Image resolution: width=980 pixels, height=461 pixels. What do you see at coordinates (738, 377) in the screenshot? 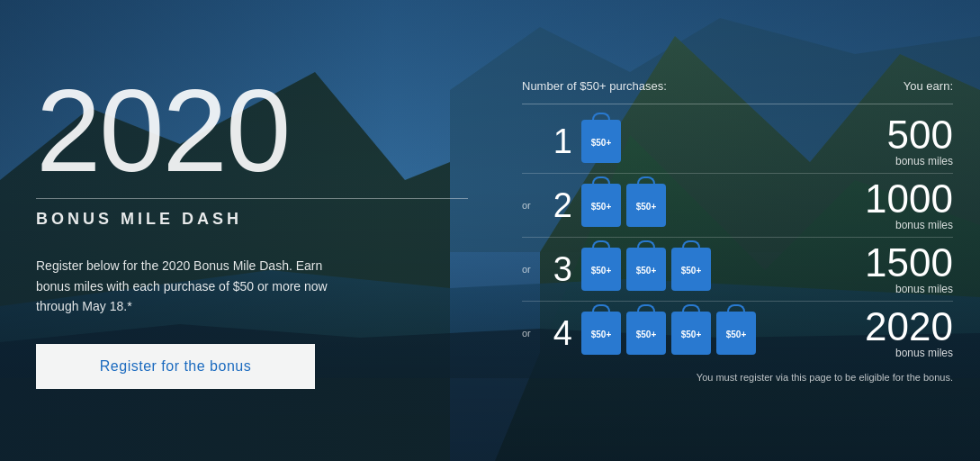
I see `footnote: You must register via this page to be el…` at bounding box center [738, 377].